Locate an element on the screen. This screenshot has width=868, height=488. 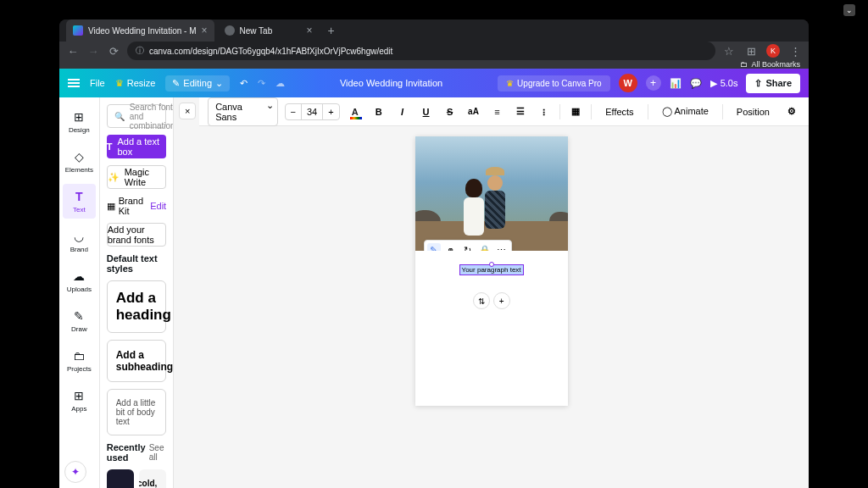
list-button: ☰ is located at coordinates (520, 112).